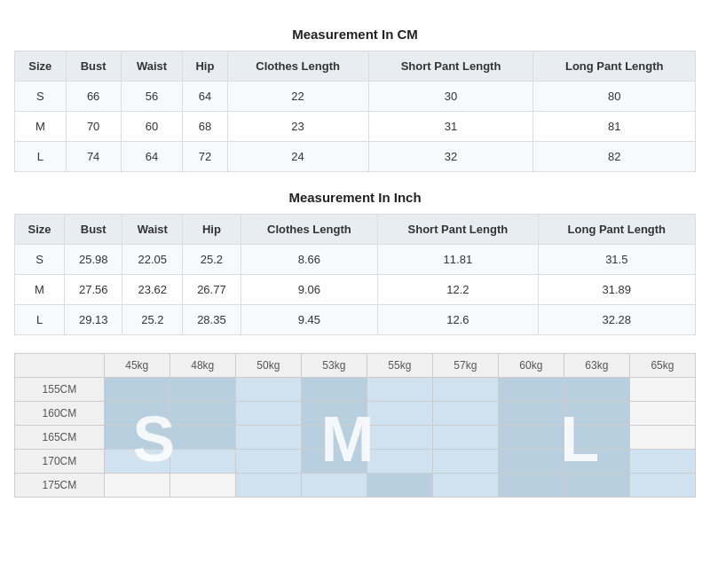 Image resolution: width=710 pixels, height=588 pixels. Describe the element at coordinates (355, 290) in the screenshot. I see `inch-data-row: M27.5623.6226.779.0612.231.89` at that location.